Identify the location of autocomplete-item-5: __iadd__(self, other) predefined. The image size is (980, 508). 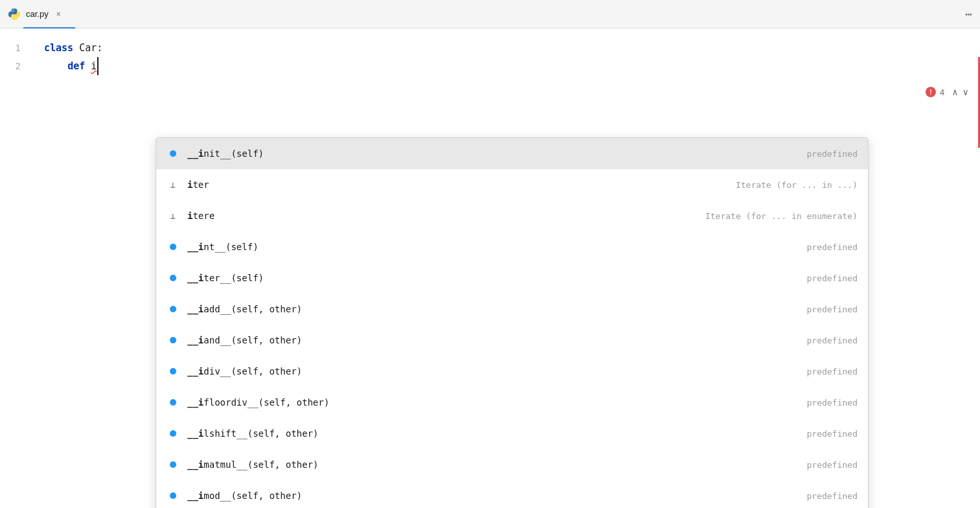
(512, 309).